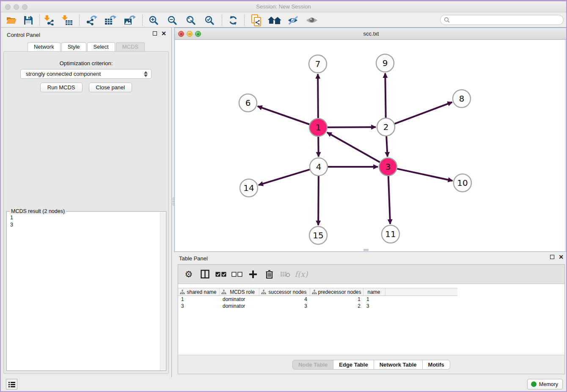 Image resolution: width=567 pixels, height=392 pixels. I want to click on select-all-columns-button, so click(221, 274).